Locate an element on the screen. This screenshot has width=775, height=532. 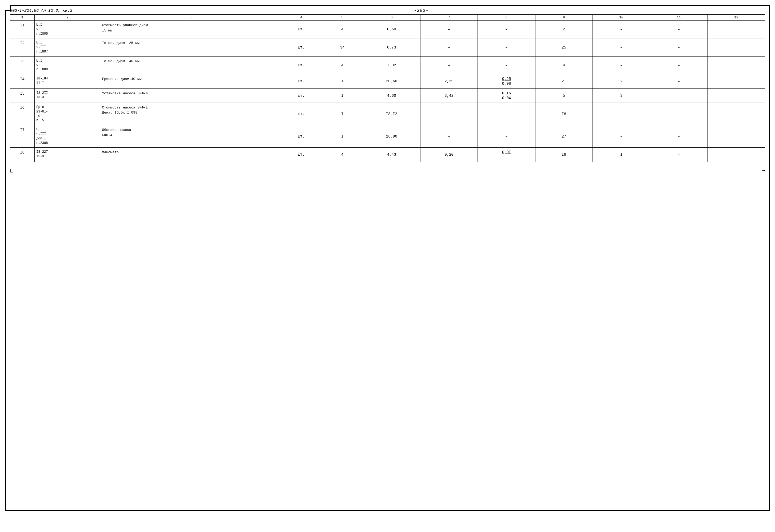
table-row: I5I8-2III3-3Установка насоса БКФ-4шт.I4,… is located at coordinates (388, 95).